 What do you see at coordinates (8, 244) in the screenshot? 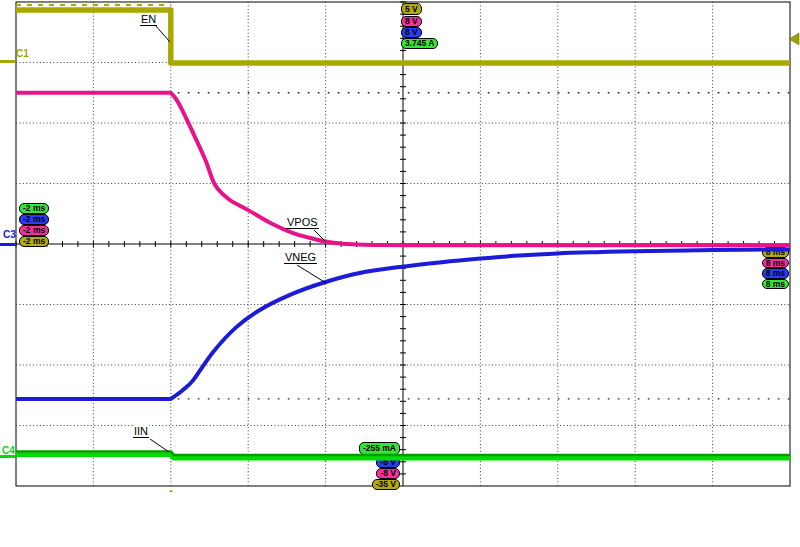
I see `channel-zero-dash-c3` at bounding box center [8, 244].